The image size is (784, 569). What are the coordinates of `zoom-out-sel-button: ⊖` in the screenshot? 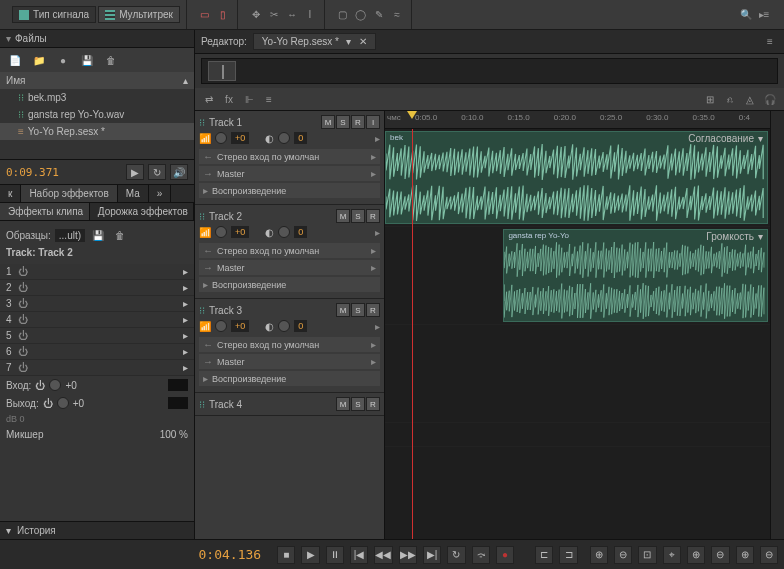 It's located at (720, 555).